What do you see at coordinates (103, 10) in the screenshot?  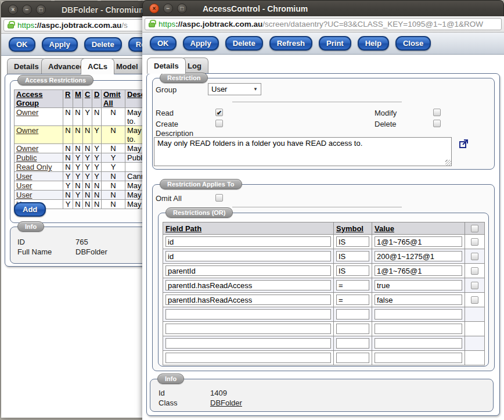 I see `window-title: DBFolder - Chromium` at bounding box center [103, 10].